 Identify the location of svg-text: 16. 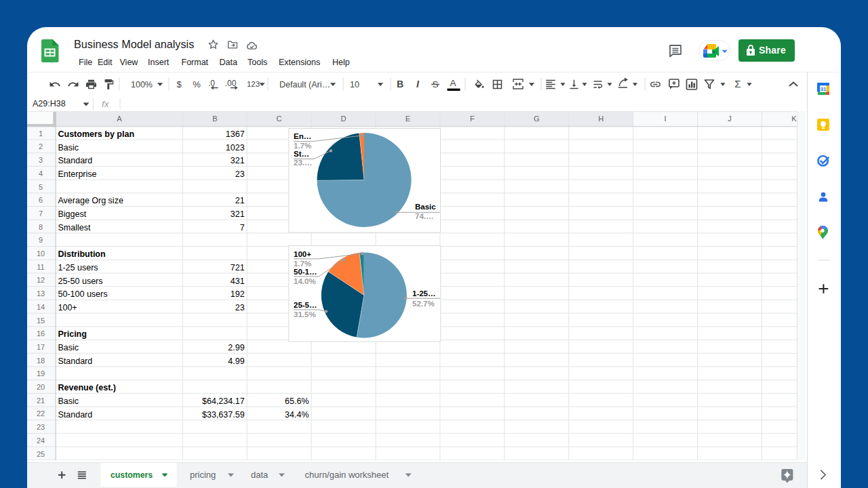
(41, 333).